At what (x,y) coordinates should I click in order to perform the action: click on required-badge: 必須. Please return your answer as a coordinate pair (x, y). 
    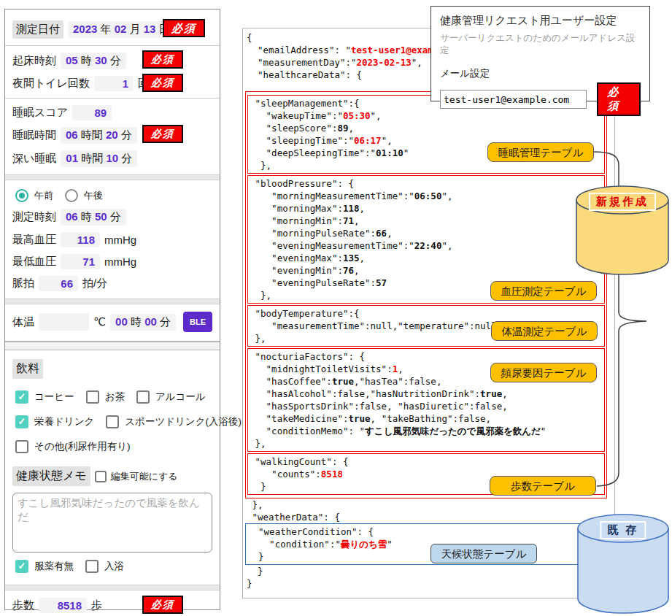
    Looking at the image, I should click on (619, 99).